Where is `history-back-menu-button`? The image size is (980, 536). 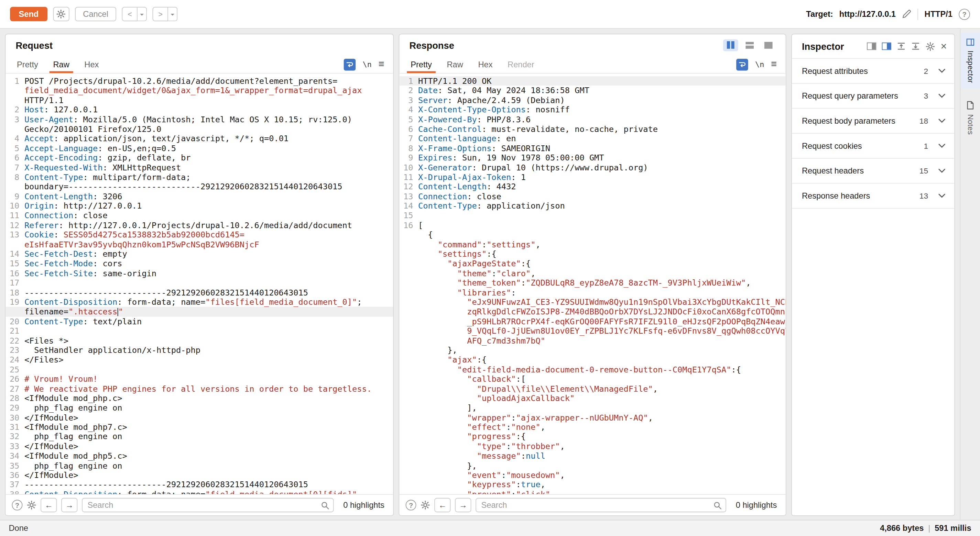
history-back-menu-button is located at coordinates (142, 14).